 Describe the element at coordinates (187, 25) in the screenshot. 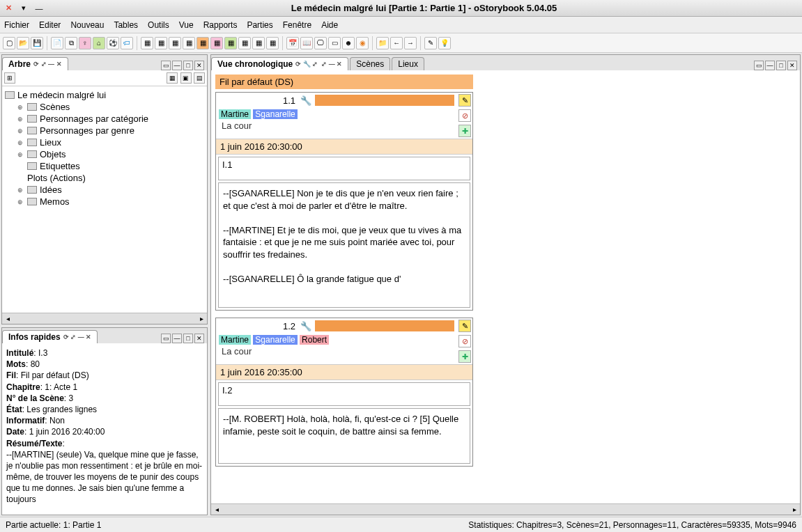

I see `menu-vue: Vue` at that location.